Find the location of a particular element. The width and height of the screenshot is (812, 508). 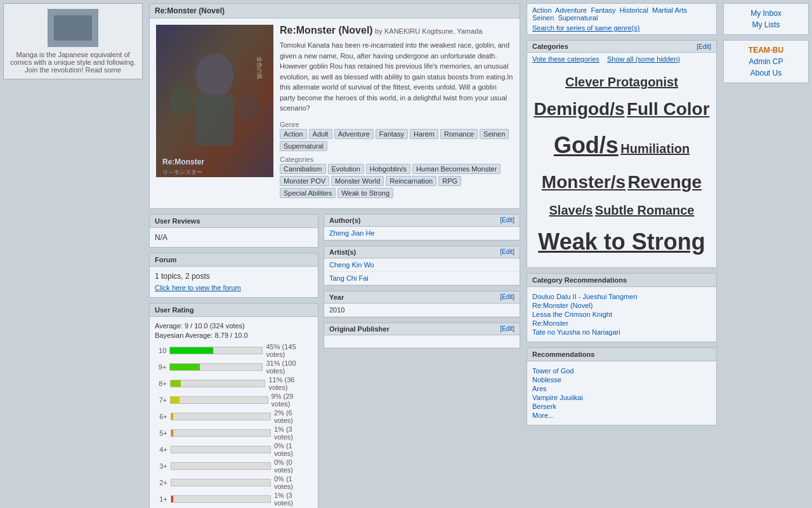

rating-text-9+: 31% (100 votes) is located at coordinates (289, 367).